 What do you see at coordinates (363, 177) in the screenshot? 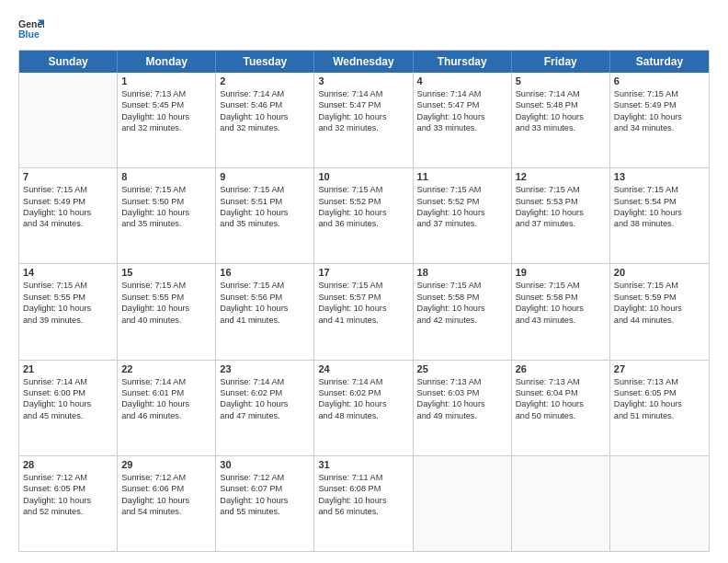
I see `day-number: 10` at bounding box center [363, 177].